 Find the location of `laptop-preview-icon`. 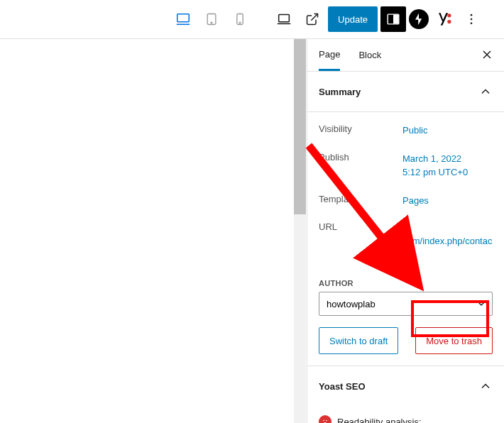

laptop-preview-icon is located at coordinates (284, 19).